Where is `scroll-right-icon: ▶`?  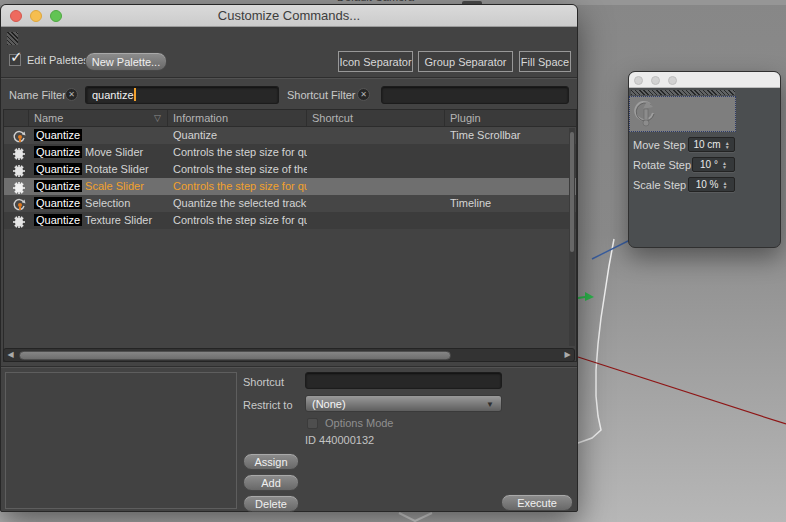 scroll-right-icon: ▶ is located at coordinates (568, 355).